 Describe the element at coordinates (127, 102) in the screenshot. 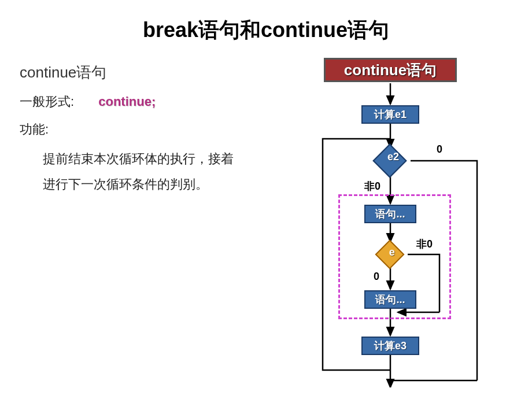

I see `keyword-continue: continue;` at that location.